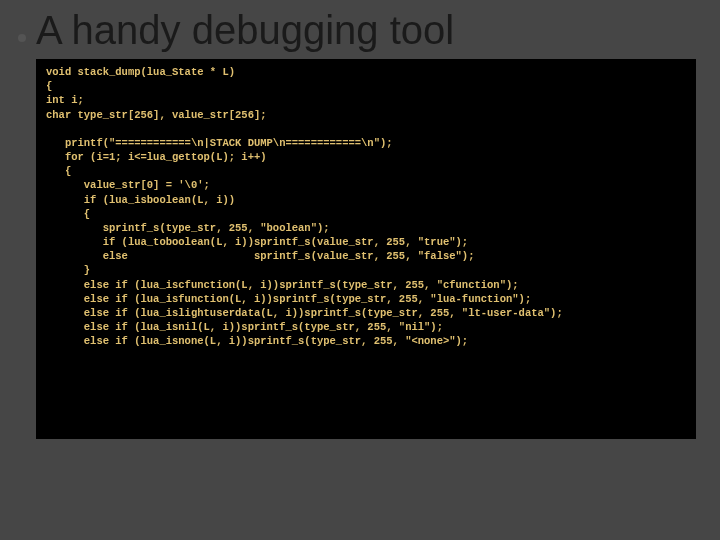 Image resolution: width=720 pixels, height=540 pixels. What do you see at coordinates (366, 30) in the screenshot?
I see `slide-title: A handy debugging tool` at bounding box center [366, 30].